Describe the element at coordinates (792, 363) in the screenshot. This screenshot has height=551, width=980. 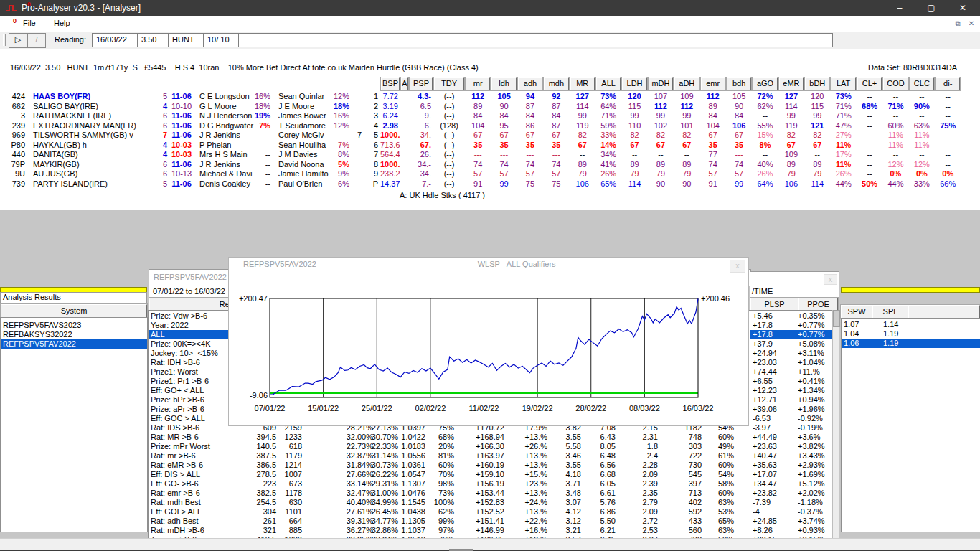
I see `plsp-row: +23.03+1.04%` at that location.